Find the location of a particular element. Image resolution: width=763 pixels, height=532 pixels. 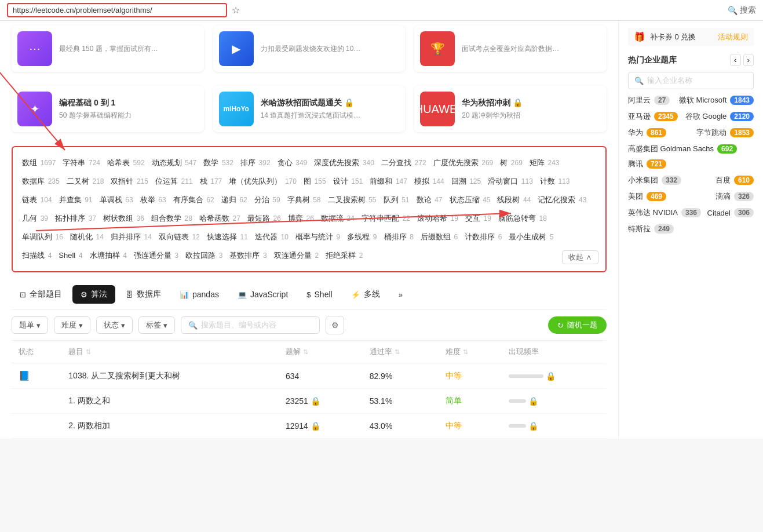

tag-item: 组合数学 28 is located at coordinates (171, 218).